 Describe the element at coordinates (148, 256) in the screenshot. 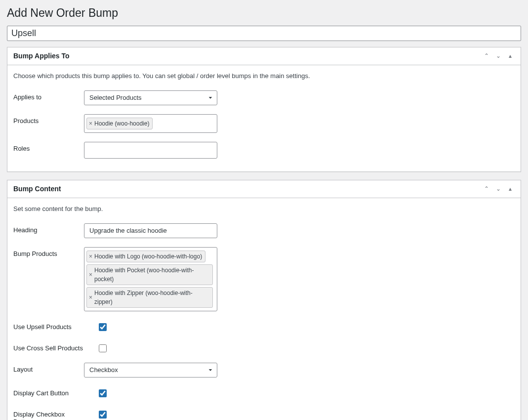

I see `bump-product-tag-label: Hoodie with Logo (woo-hoodie-with-logo)` at that location.